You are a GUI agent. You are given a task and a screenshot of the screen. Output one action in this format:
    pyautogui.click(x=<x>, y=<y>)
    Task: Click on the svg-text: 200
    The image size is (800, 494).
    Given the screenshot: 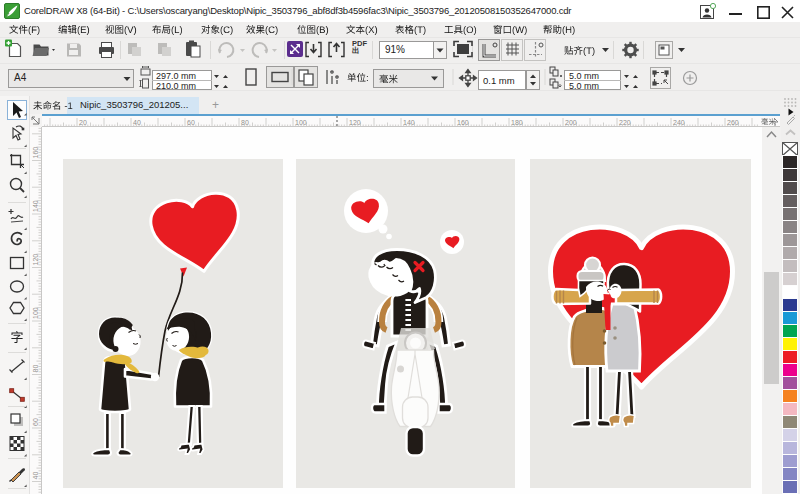 What is the action you would take?
    pyautogui.click(x=571, y=122)
    